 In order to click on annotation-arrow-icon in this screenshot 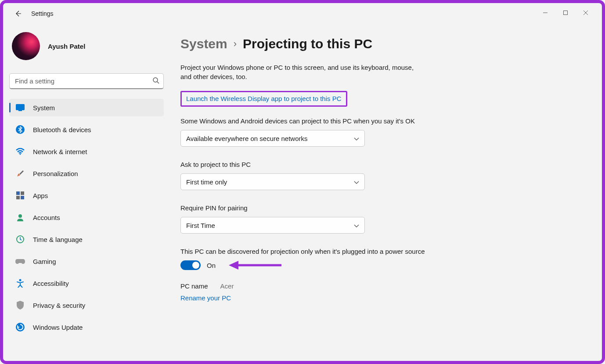, I will do `click(255, 265)`.